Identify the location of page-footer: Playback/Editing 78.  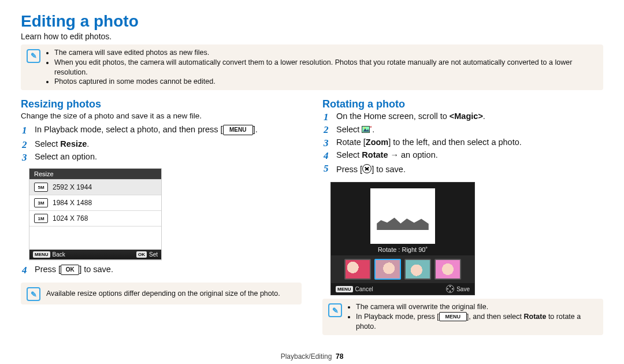
(312, 356).